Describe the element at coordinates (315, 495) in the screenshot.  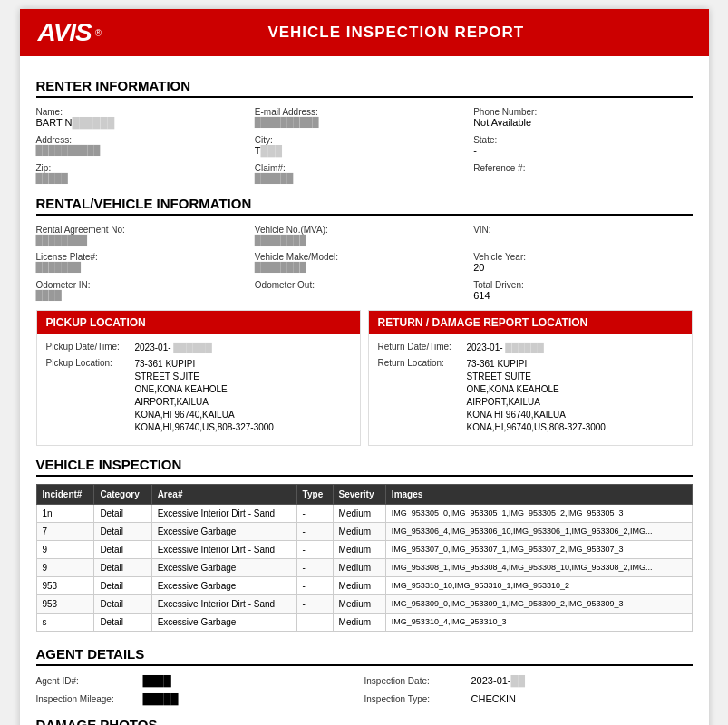
I see `col-type: Type` at that location.